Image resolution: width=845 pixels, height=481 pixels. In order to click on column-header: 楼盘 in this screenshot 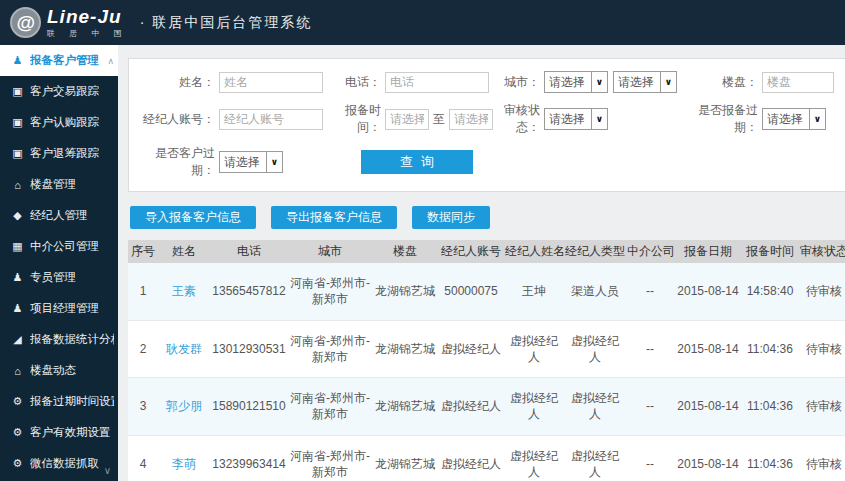, I will do `click(405, 252)`.